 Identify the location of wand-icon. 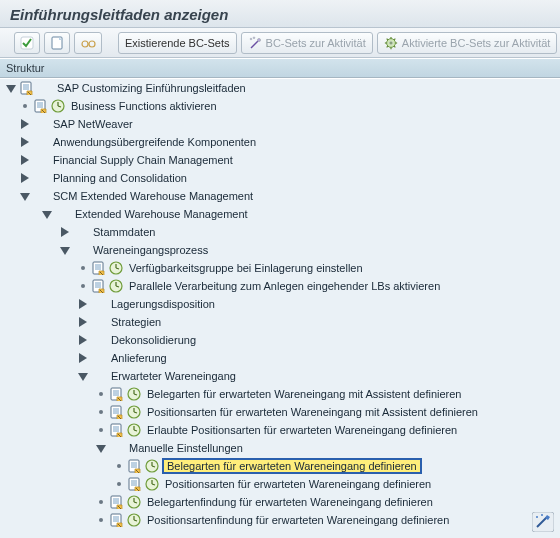
(255, 43).